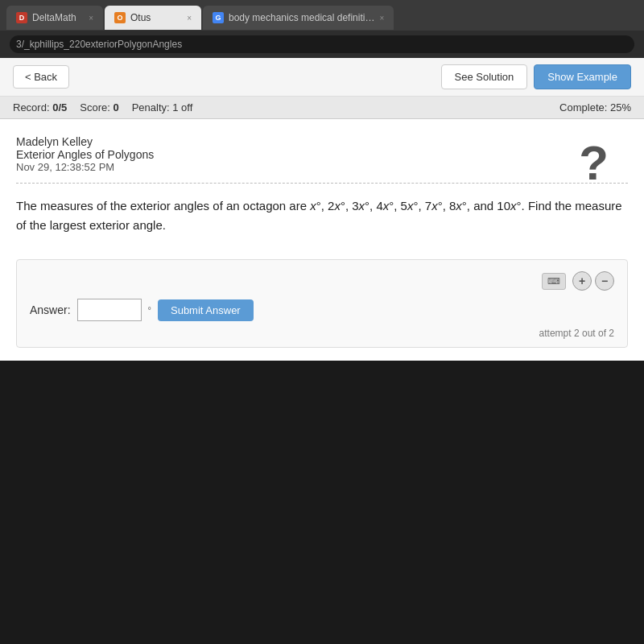 Image resolution: width=644 pixels, height=644 pixels. What do you see at coordinates (55, 18) in the screenshot?
I see `tab-deltamath-label: DeltaMath` at bounding box center [55, 18].